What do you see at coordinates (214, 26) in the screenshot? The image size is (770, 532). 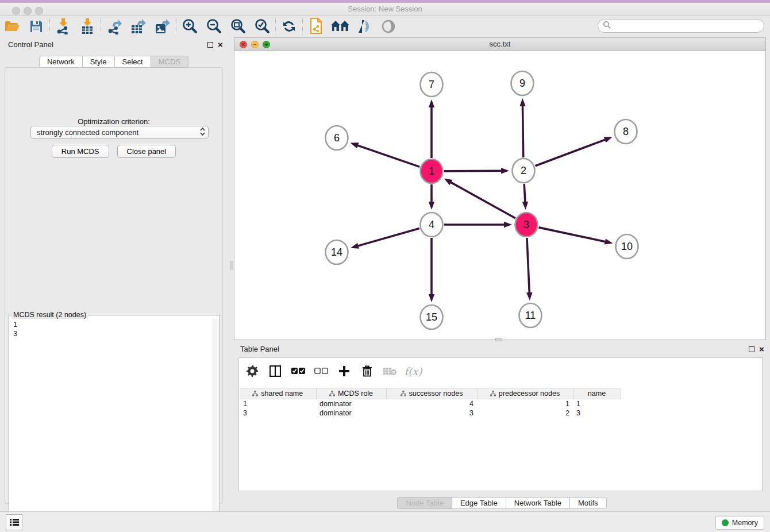 I see `zoom-out-icon` at bounding box center [214, 26].